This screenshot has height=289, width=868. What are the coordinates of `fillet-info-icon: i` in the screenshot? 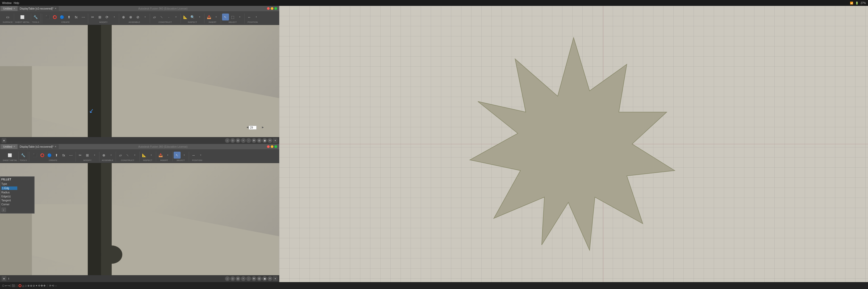 It's located at (3, 210).